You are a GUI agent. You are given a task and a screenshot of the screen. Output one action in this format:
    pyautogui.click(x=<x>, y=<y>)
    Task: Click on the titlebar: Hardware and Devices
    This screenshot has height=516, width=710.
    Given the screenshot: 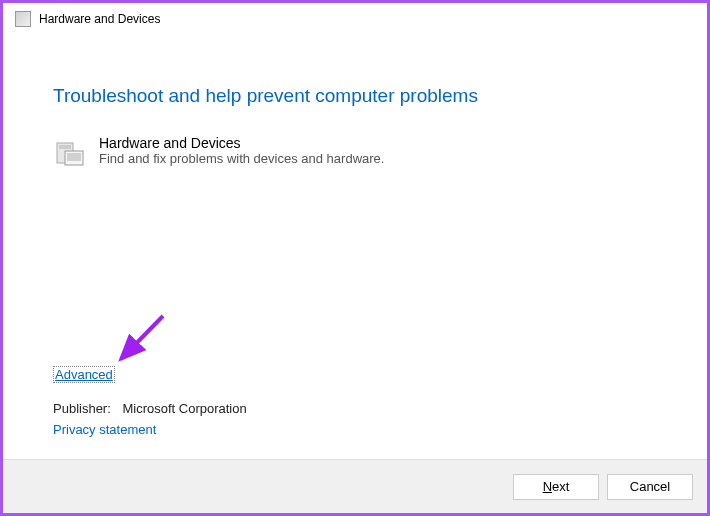 What is the action you would take?
    pyautogui.click(x=355, y=19)
    